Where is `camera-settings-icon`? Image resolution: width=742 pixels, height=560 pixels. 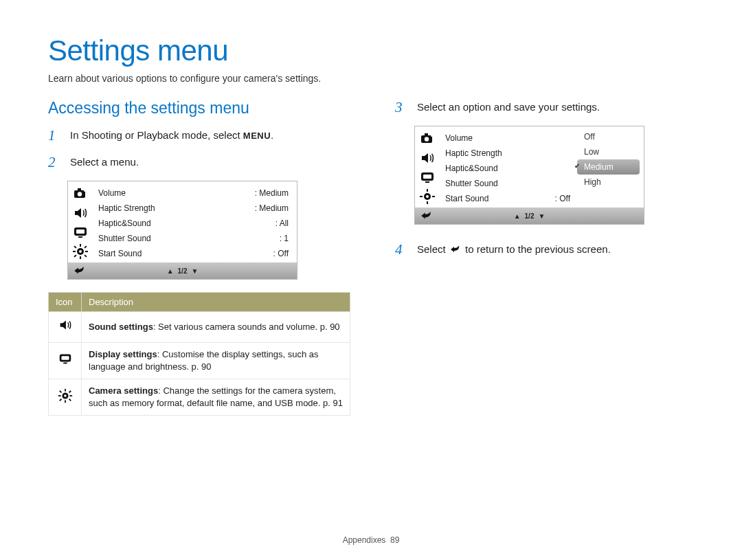
camera-settings-icon is located at coordinates (65, 397).